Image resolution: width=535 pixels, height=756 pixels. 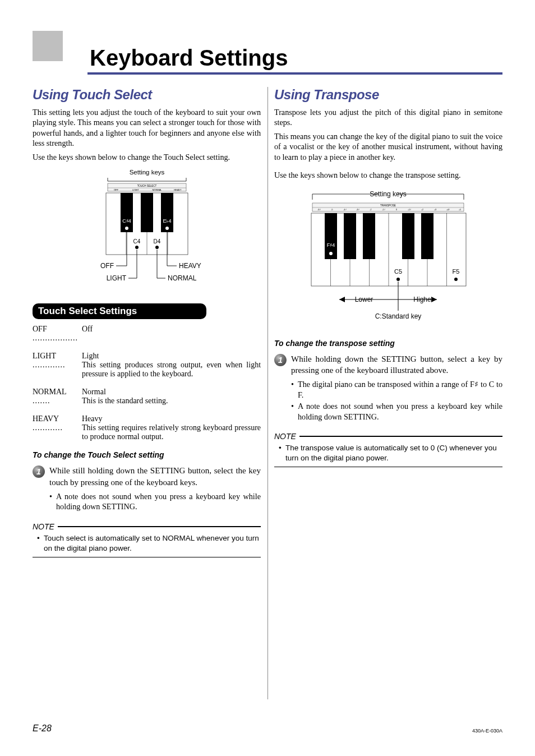 I want to click on note-heading-left: NOTE, so click(x=147, y=527).